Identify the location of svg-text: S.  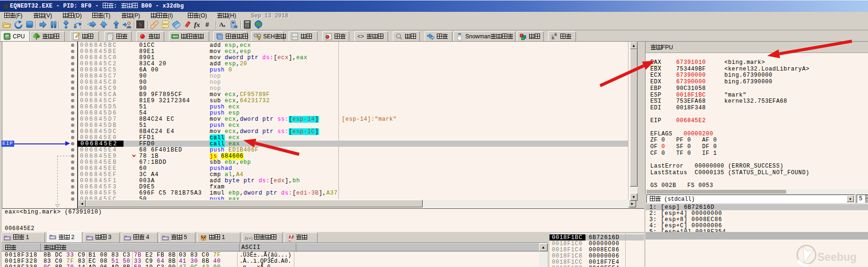
(140, 25).